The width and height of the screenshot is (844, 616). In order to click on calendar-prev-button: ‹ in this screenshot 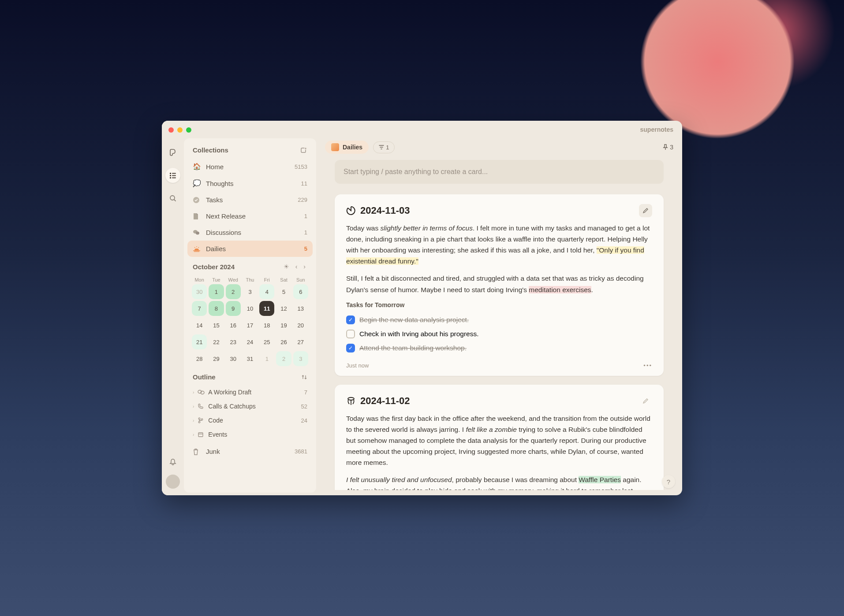, I will do `click(296, 267)`.